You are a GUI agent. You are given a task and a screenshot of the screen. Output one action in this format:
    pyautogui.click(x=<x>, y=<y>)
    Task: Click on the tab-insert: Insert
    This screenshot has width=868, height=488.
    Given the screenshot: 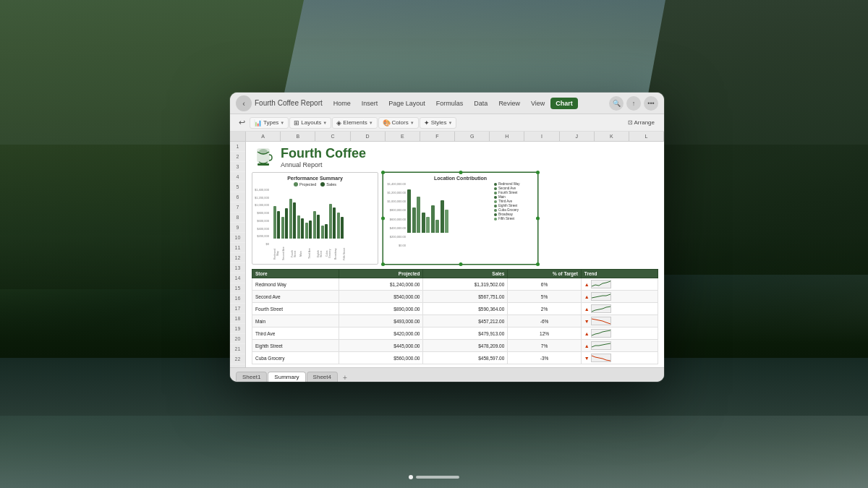 What is the action you would take?
    pyautogui.click(x=370, y=103)
    